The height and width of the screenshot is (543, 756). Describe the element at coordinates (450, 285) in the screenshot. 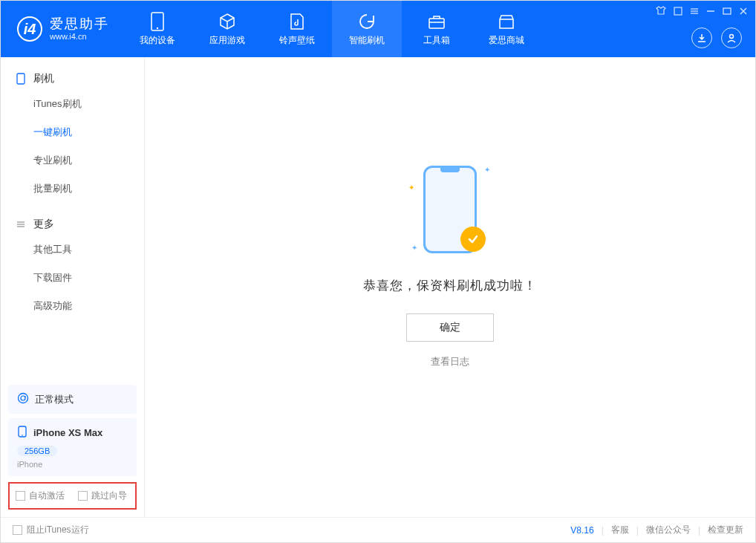

I see `success-message: 恭喜您，保资料刷机成功啦！` at that location.